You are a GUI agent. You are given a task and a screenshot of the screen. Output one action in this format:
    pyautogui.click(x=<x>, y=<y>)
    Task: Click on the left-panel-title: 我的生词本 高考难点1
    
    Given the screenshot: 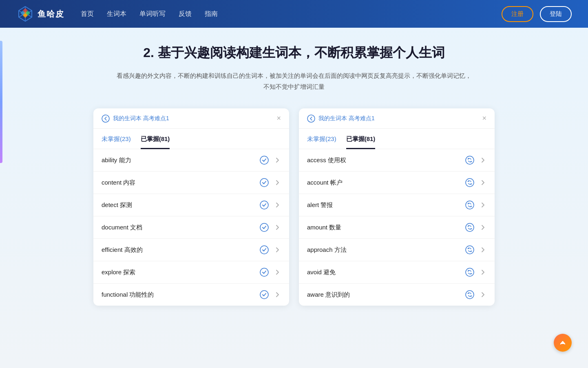 What is the action you would take?
    pyautogui.click(x=141, y=119)
    